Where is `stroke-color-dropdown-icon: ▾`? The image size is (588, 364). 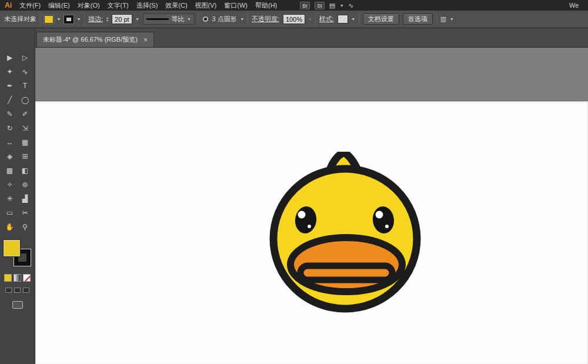
stroke-color-dropdown-icon: ▾ is located at coordinates (79, 19).